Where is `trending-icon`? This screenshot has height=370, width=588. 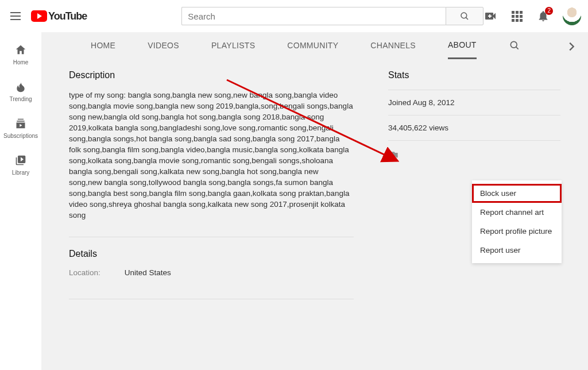
trending-icon is located at coordinates (21, 87).